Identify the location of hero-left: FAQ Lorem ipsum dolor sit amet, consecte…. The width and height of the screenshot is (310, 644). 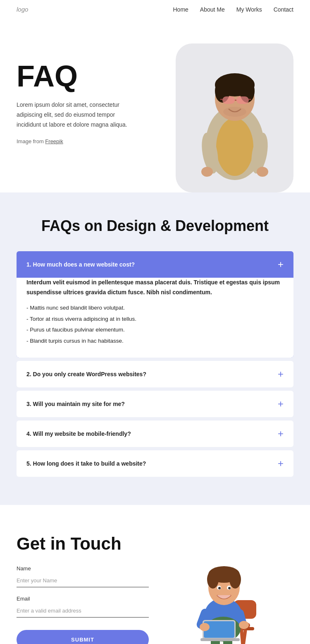
(93, 94).